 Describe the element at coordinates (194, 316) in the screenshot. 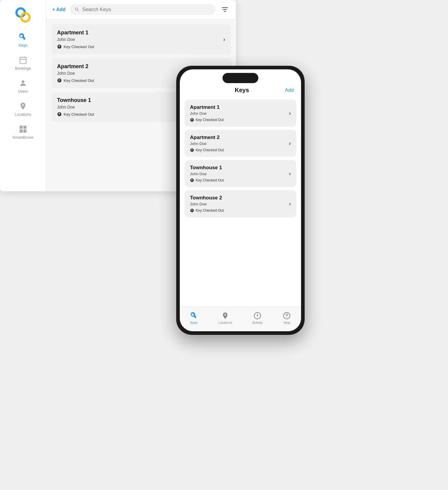

I see `tab-keys-icon` at that location.